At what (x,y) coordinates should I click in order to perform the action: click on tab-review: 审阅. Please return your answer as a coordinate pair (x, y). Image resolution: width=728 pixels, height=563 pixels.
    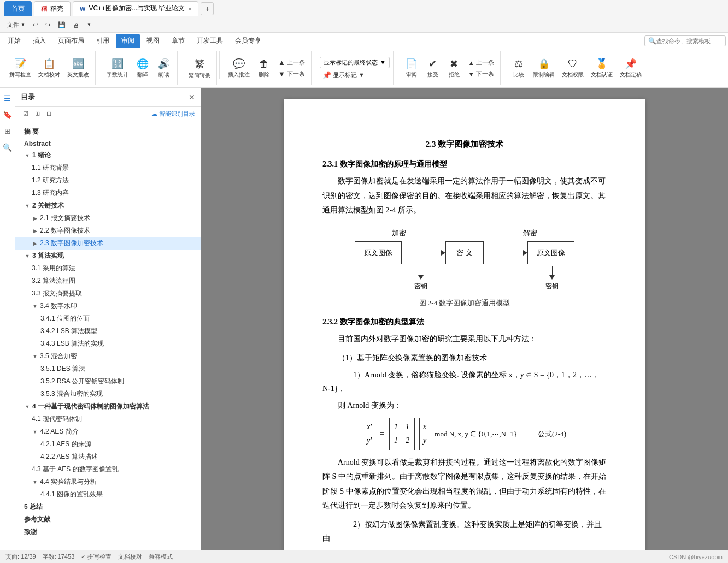
    Looking at the image, I should click on (128, 40).